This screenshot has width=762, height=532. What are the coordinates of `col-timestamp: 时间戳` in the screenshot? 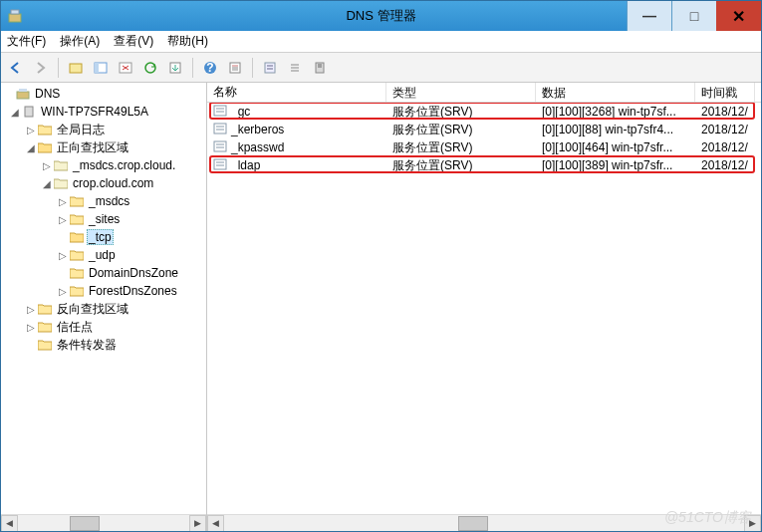 It's located at (725, 92).